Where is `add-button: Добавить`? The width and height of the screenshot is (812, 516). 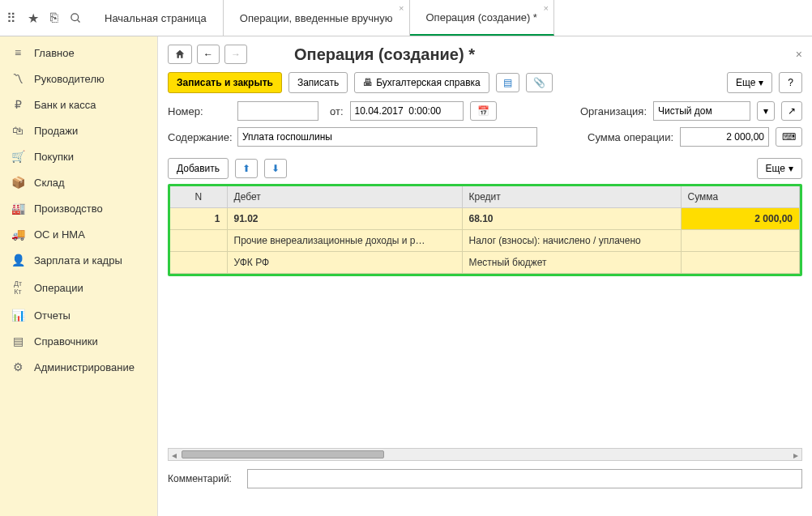
add-button: Добавить is located at coordinates (198, 168).